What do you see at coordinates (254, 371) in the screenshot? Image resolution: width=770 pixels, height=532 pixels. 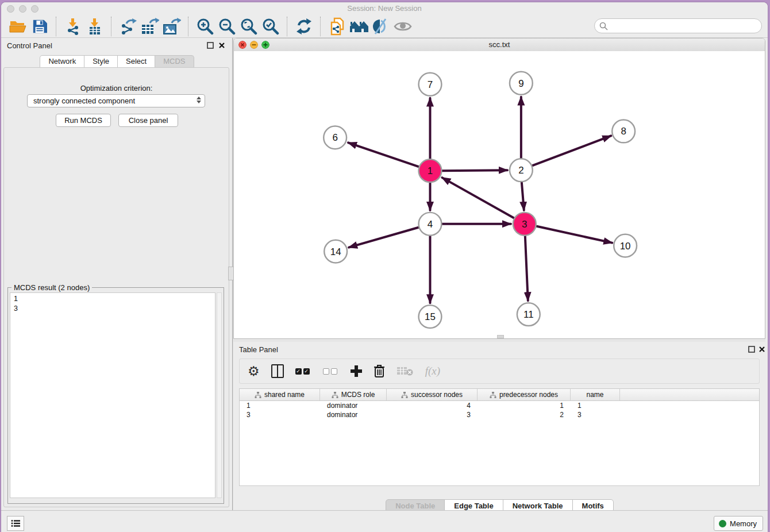 I see `table-settings-icon: ⚙` at bounding box center [254, 371].